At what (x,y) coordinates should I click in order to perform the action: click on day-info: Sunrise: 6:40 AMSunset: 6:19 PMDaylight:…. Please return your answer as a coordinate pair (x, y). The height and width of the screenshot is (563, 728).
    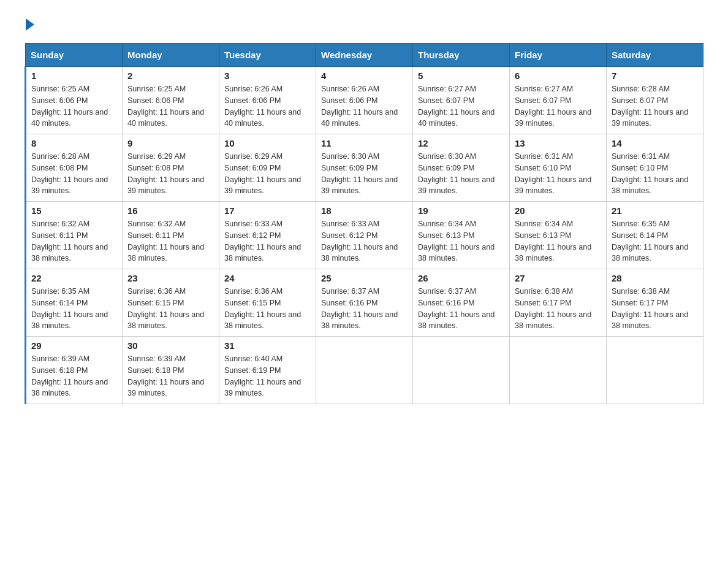
    Looking at the image, I should click on (267, 377).